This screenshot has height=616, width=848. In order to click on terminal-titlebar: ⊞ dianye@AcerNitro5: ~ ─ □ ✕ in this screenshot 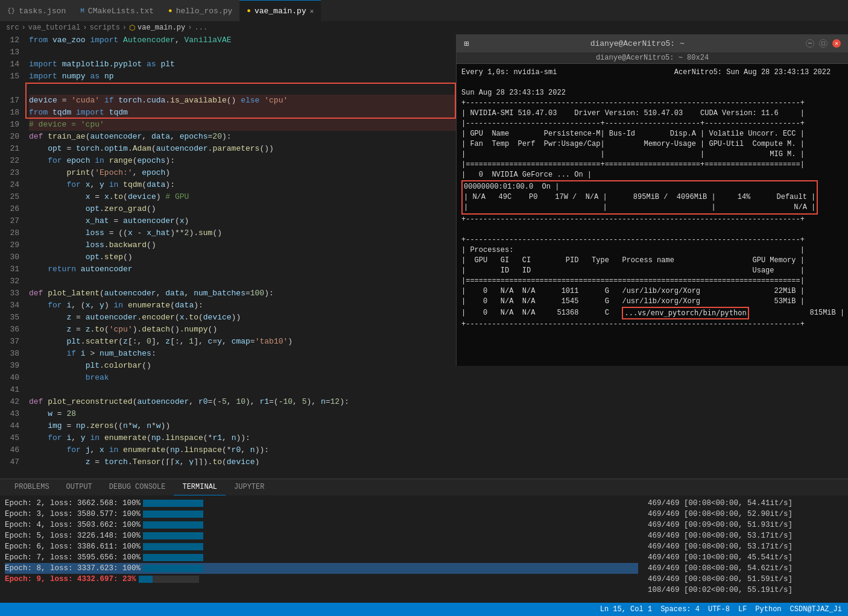, I will do `click(653, 43)`.